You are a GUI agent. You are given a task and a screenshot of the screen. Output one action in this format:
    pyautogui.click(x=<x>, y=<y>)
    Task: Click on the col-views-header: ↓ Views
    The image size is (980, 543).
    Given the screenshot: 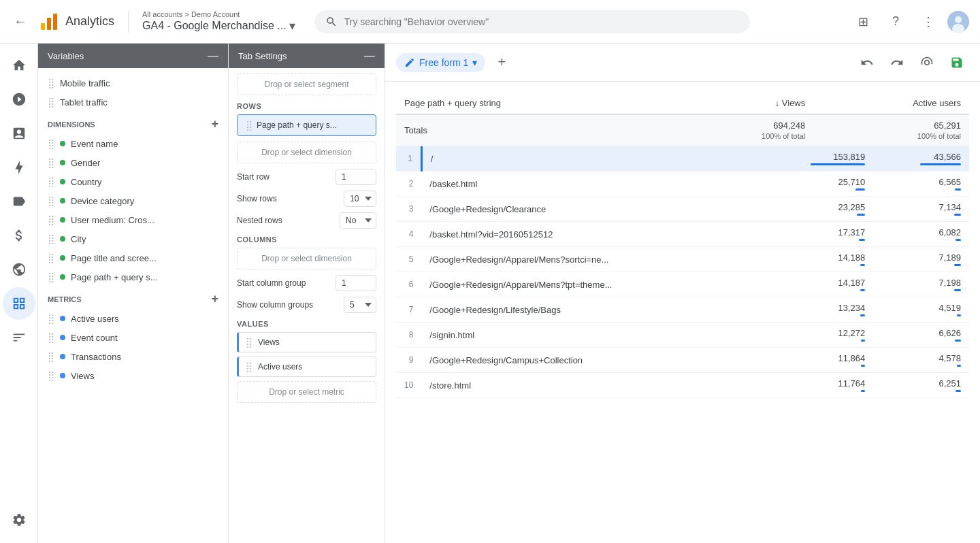 What is the action you would take?
    pyautogui.click(x=740, y=103)
    